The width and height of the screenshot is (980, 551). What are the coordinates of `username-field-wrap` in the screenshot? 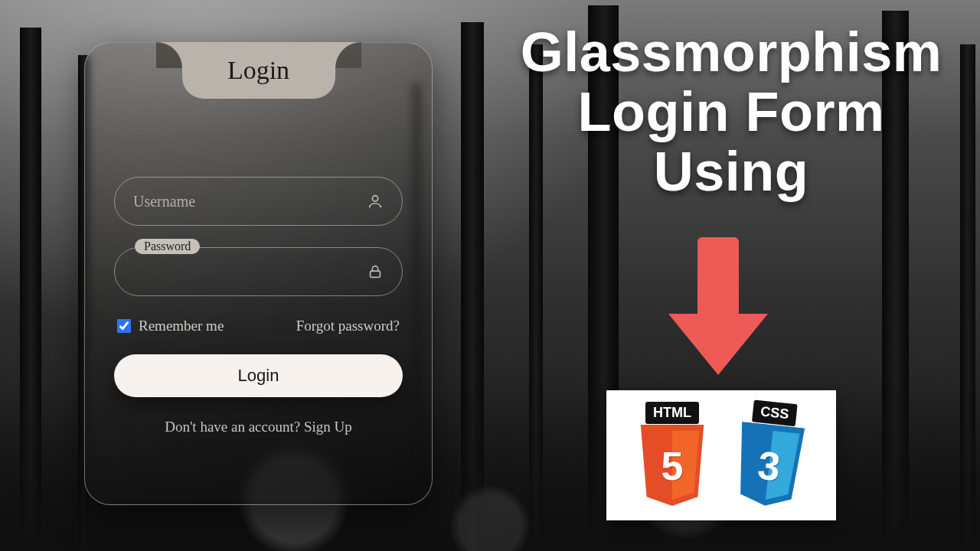 It's located at (259, 201).